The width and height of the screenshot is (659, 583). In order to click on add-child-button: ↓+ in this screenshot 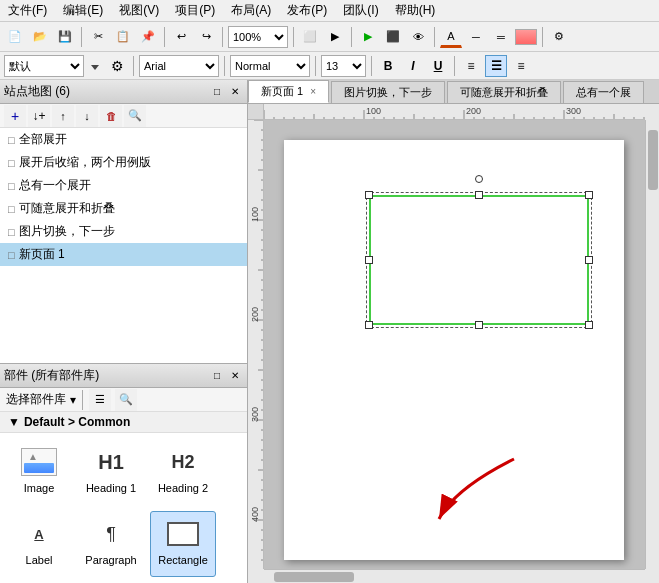, I will do `click(39, 116)`.